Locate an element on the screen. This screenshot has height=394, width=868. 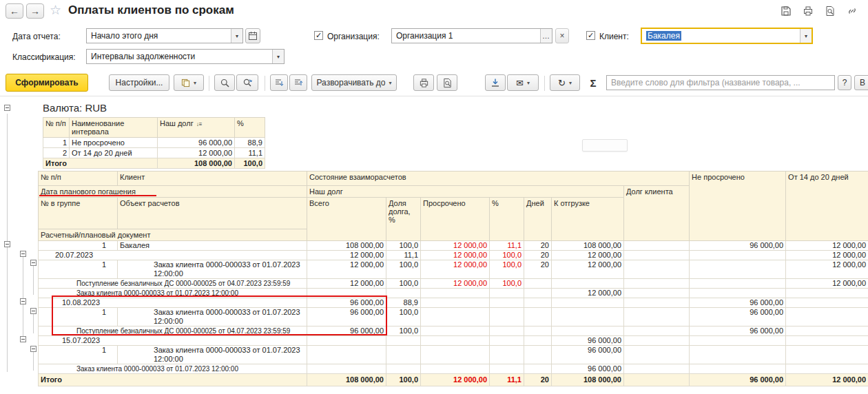
summary-total-pct: 100,0 is located at coordinates (250, 164).